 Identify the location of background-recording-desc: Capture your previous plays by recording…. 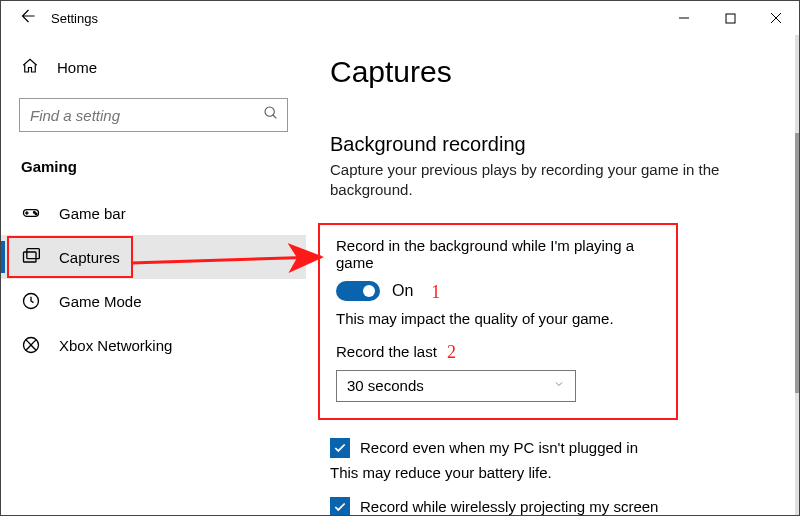
(545, 180).